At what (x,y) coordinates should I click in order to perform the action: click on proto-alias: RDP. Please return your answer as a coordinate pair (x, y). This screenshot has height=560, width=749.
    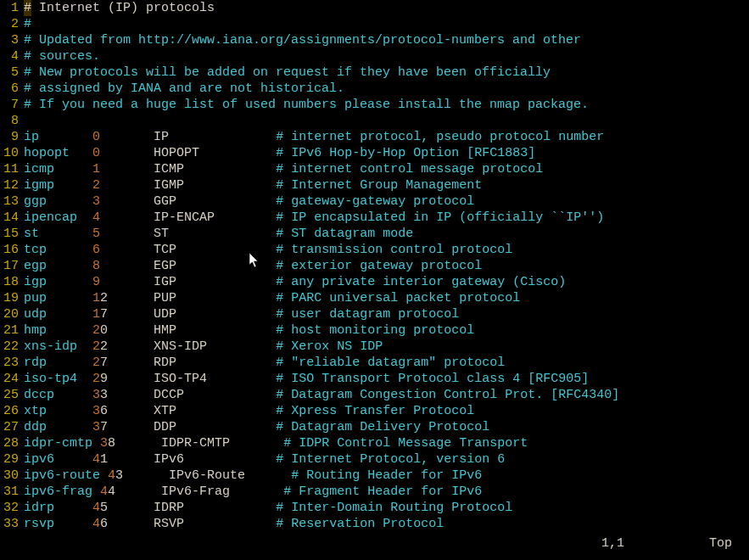
    Looking at the image, I should click on (210, 363).